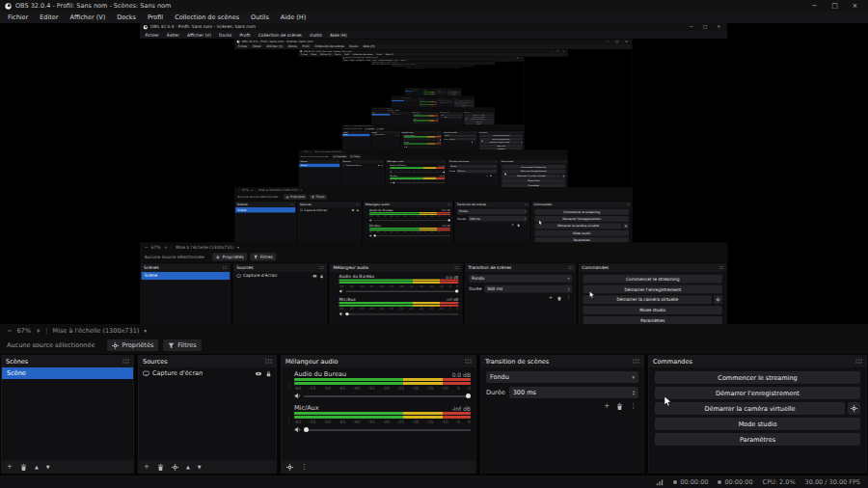 This screenshot has height=488, width=868. I want to click on preview-scale-label: Mise à l'échelle (1300x731), so click(96, 331).